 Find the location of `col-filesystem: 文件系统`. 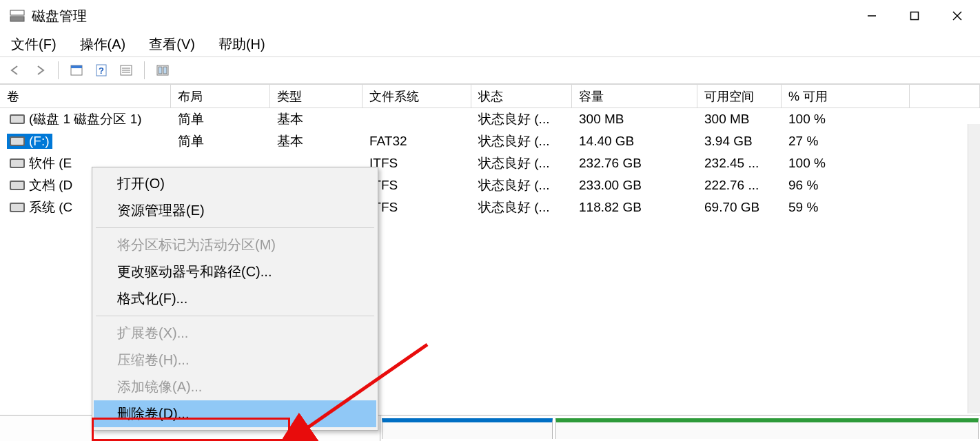

col-filesystem: 文件系统 is located at coordinates (417, 96).